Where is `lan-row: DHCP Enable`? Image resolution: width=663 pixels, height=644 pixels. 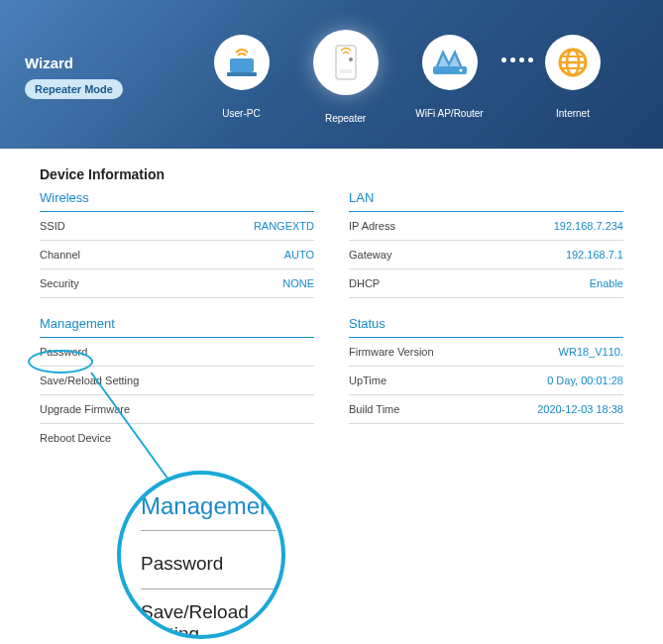
lan-row: DHCP Enable is located at coordinates (486, 283).